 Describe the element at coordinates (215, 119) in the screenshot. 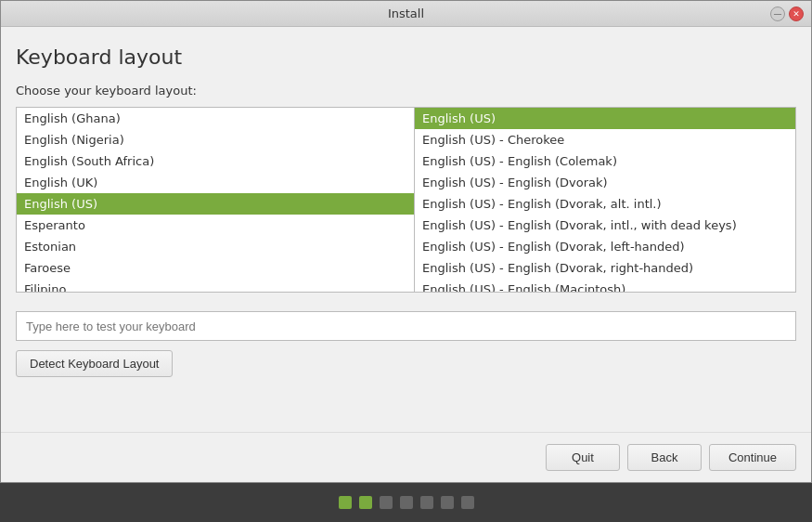

I see `list-item: English (Ghana)` at that location.